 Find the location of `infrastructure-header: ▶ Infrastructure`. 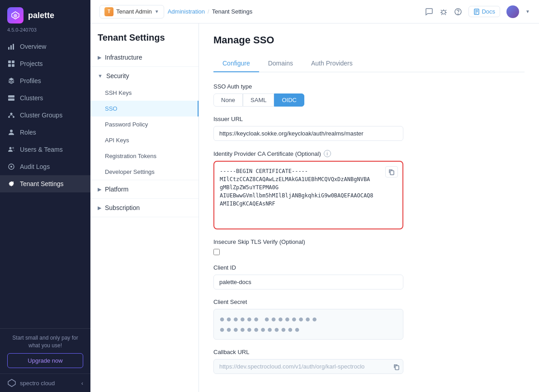

infrastructure-header: ▶ Infrastructure is located at coordinates (145, 57).